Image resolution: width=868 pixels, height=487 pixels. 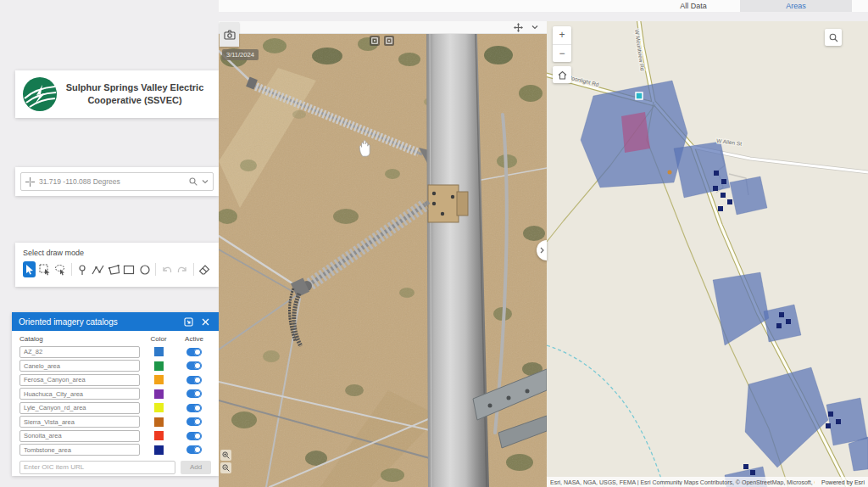 I want to click on zoom-out-icon, so click(x=225, y=468).